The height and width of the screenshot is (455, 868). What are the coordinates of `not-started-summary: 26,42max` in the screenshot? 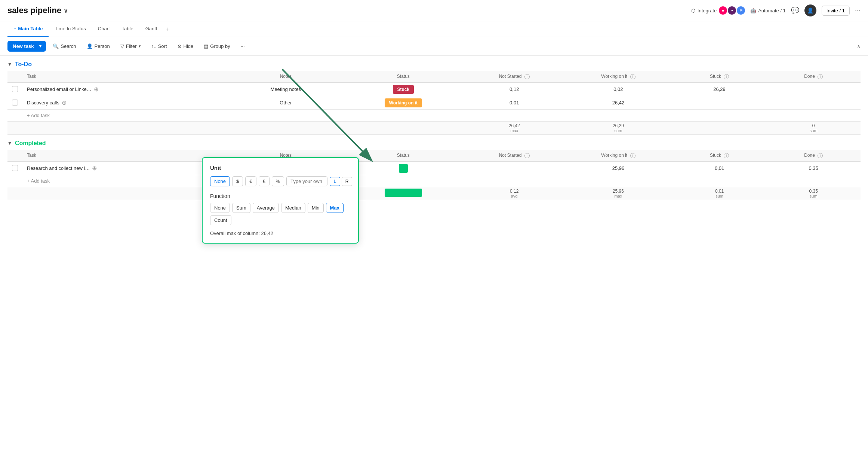 It's located at (514, 128).